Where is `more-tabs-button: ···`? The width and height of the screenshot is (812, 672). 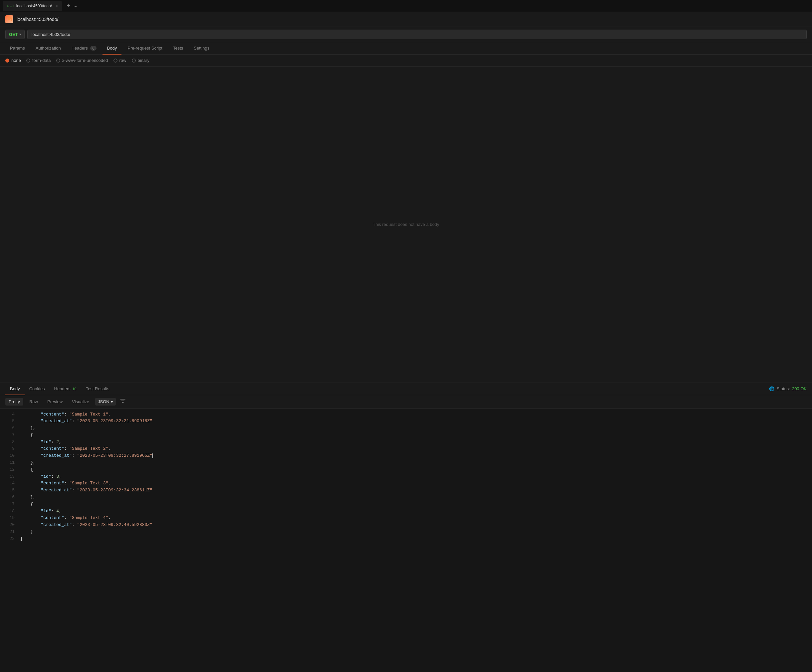
more-tabs-button: ··· is located at coordinates (76, 6).